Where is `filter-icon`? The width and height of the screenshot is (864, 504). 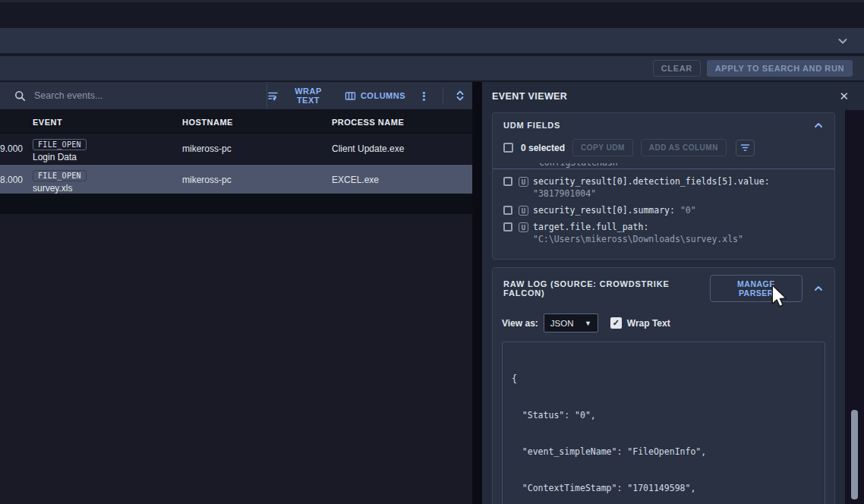
filter-icon is located at coordinates (746, 147).